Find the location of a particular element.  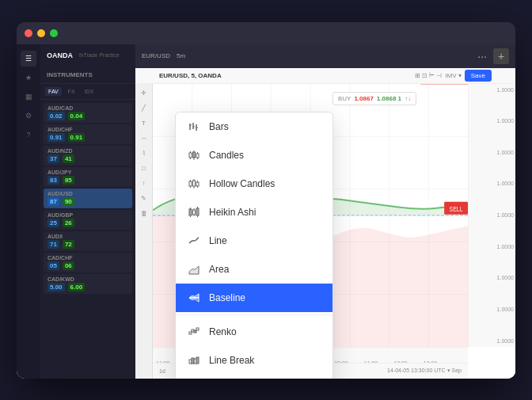

dropdown-item-line-break: Line Break is located at coordinates (254, 360).